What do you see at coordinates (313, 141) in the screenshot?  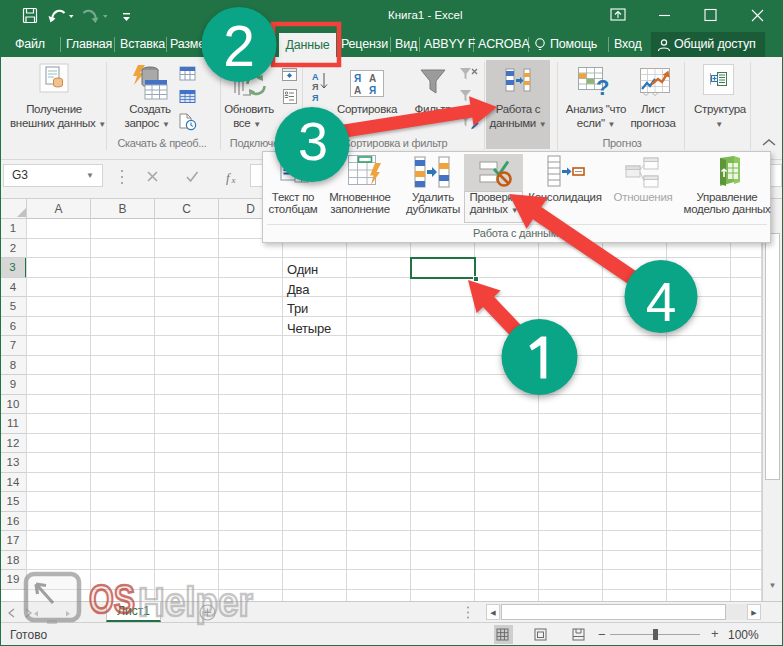 I see `svg-text: 3` at bounding box center [313, 141].